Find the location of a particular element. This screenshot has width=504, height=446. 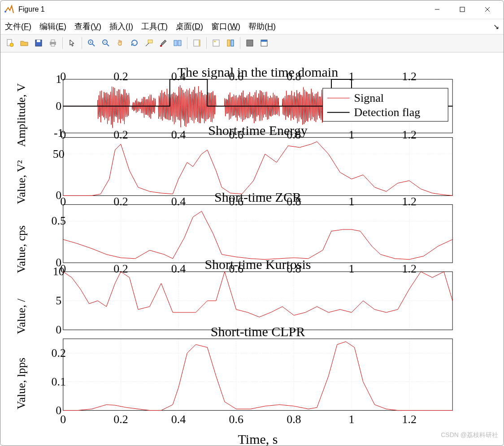

window-title: Figure 1 is located at coordinates (222, 9).